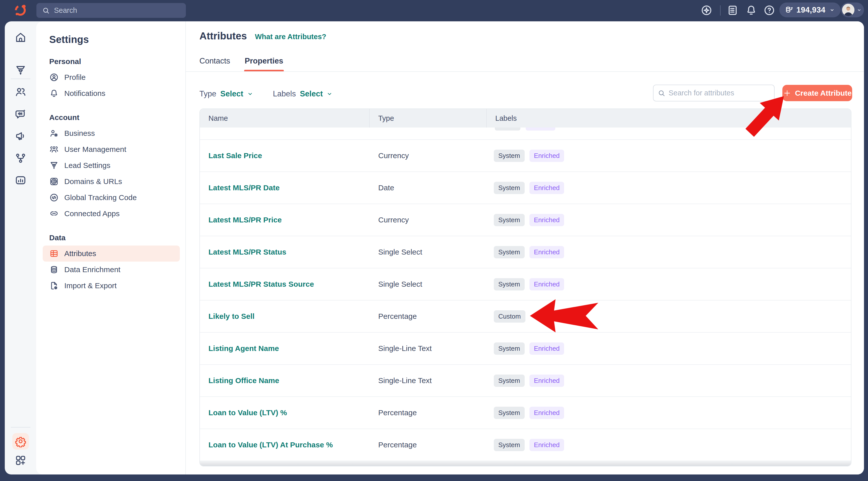  Describe the element at coordinates (117, 39) in the screenshot. I see `settings-title: Settings` at that location.